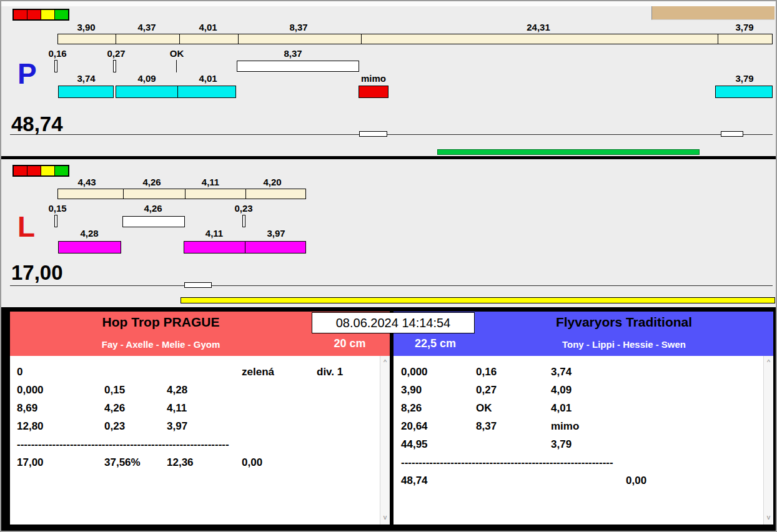 The height and width of the screenshot is (532, 777). What do you see at coordinates (415, 481) in the screenshot?
I see `total-time-cell: 48,74` at bounding box center [415, 481].